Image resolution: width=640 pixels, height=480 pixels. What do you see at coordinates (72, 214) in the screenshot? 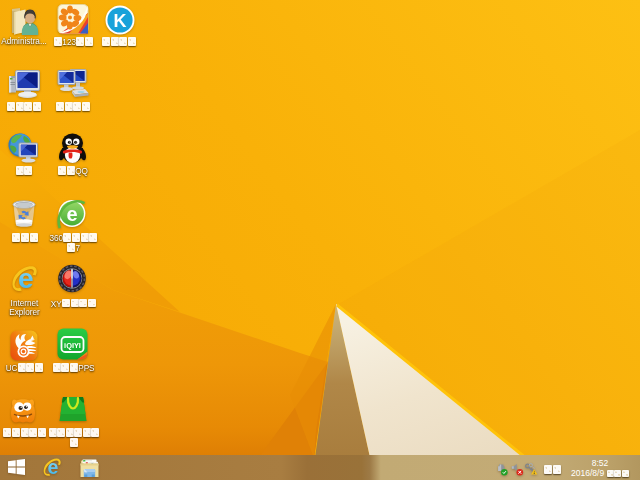
I see `svg-text: e` at bounding box center [72, 214].